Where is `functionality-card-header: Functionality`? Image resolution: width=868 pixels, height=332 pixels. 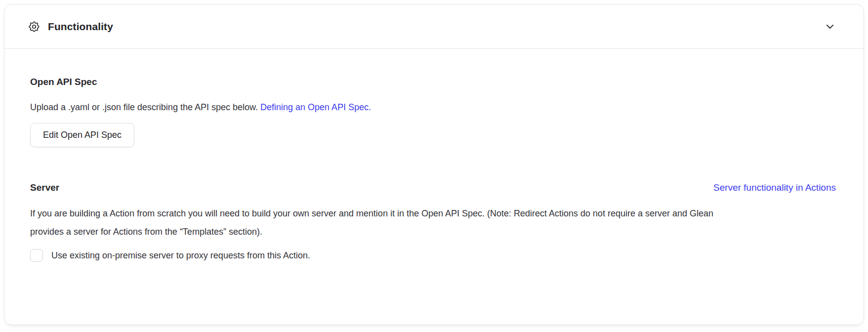
functionality-card-header: Functionality is located at coordinates (434, 27).